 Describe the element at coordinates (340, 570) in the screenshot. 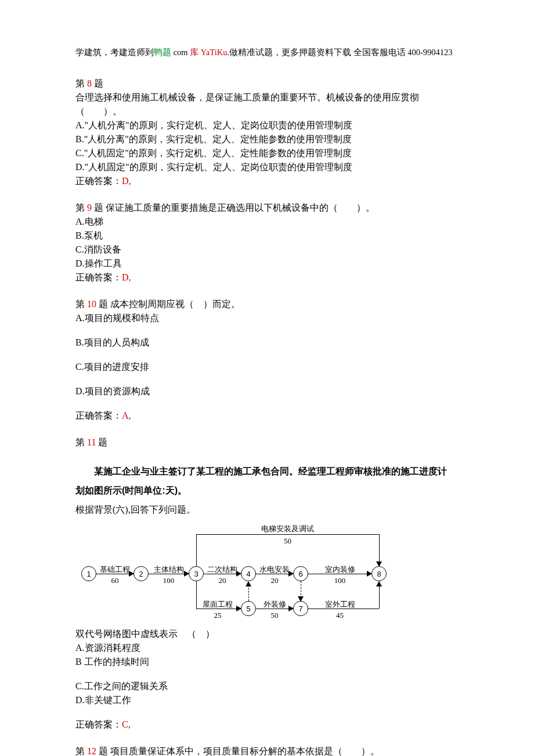

I see `edge-6-8-label: 室内装修` at that location.